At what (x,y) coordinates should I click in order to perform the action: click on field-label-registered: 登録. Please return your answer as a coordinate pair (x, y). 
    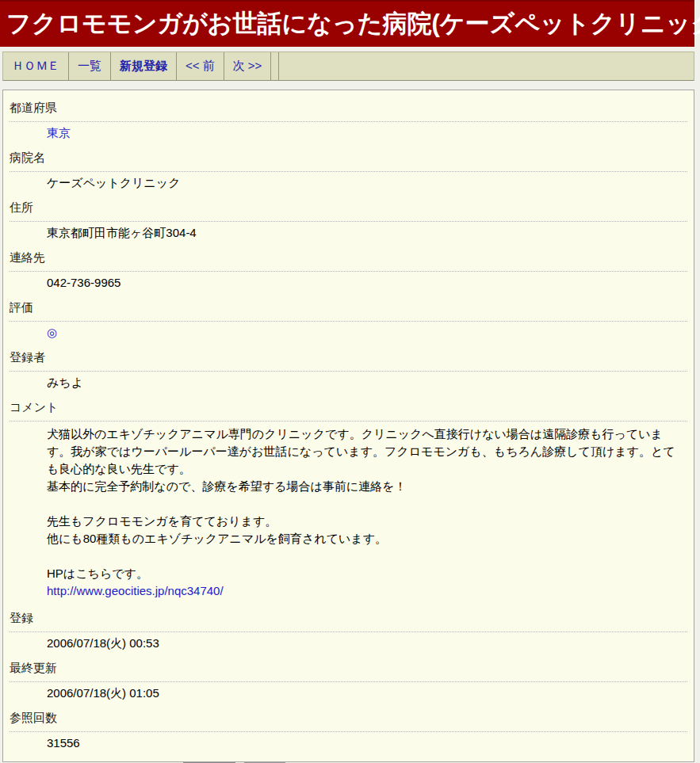
    Looking at the image, I should click on (349, 618).